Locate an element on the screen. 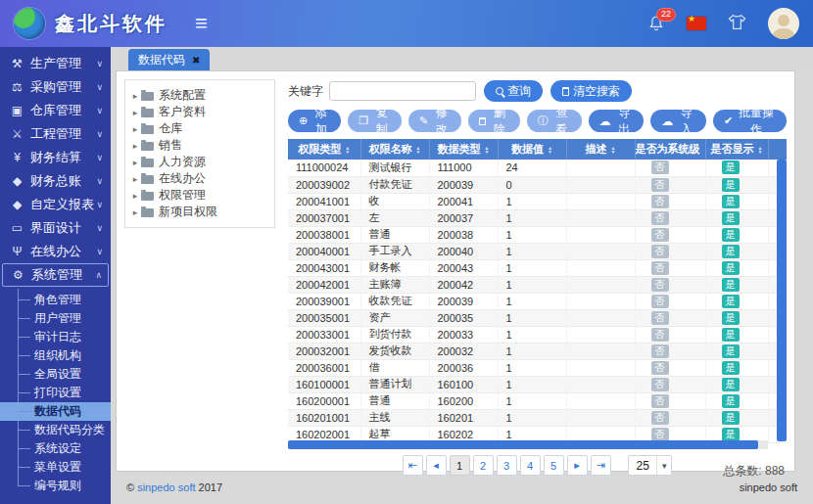 The image size is (813, 504). table-row: 200040001 手工录入 200040 1 否 是 is located at coordinates (537, 251).